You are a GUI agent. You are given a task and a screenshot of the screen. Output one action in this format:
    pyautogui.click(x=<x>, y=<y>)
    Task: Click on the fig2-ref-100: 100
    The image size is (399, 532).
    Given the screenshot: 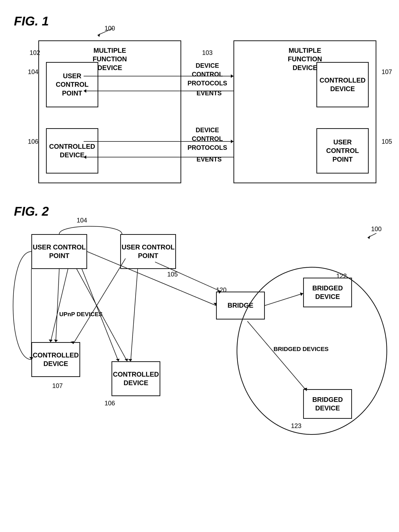 What is the action you would take?
    pyautogui.click(x=376, y=229)
    